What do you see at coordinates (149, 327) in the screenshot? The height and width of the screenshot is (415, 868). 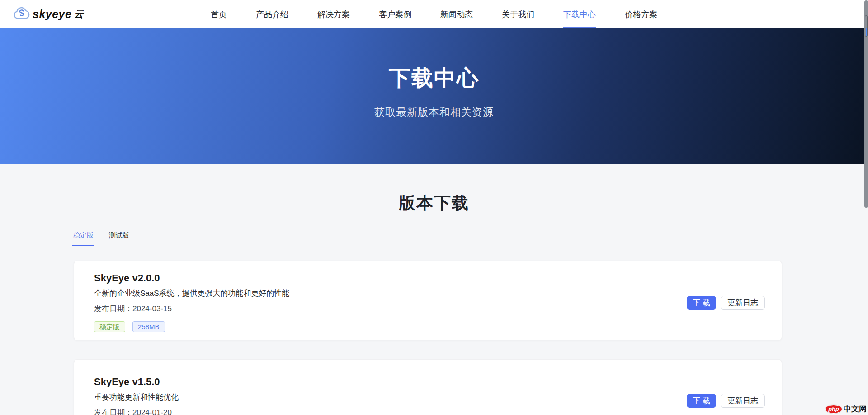 I see `filesize-badge: 258MB` at bounding box center [149, 327].